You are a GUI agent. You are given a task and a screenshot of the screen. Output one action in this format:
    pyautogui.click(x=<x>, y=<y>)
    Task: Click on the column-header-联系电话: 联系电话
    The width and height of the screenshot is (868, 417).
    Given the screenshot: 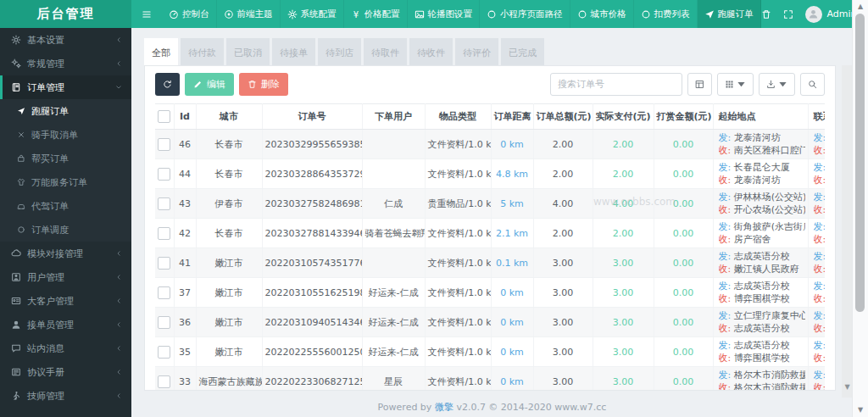 What is the action you would take?
    pyautogui.click(x=816, y=117)
    